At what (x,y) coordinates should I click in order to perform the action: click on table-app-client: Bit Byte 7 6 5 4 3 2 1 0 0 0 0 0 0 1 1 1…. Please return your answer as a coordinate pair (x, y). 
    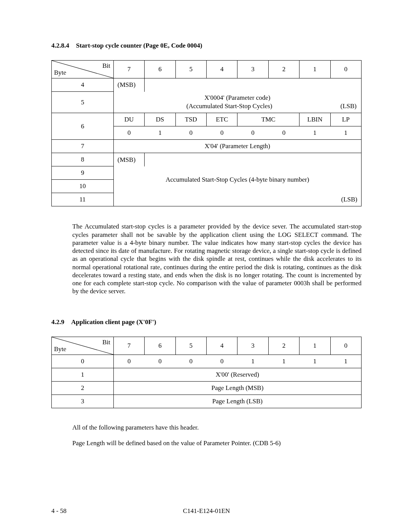
    Looking at the image, I should click on (206, 372).